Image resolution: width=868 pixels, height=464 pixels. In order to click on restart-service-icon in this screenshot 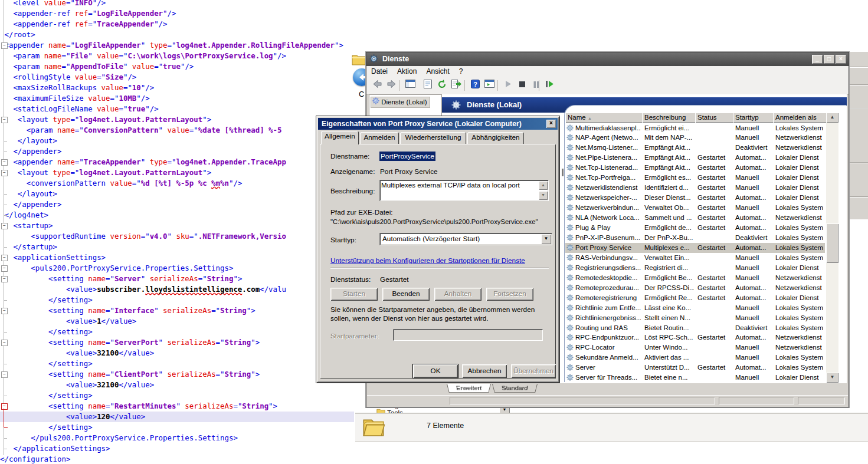, I will do `click(549, 85)`.